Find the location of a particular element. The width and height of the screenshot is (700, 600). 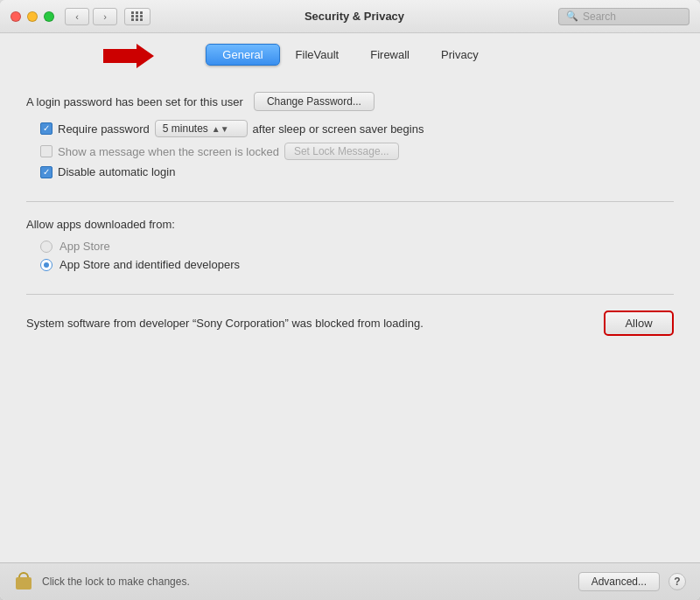

require-password-suffix: after sleep or screen saver begins is located at coordinates (339, 129).